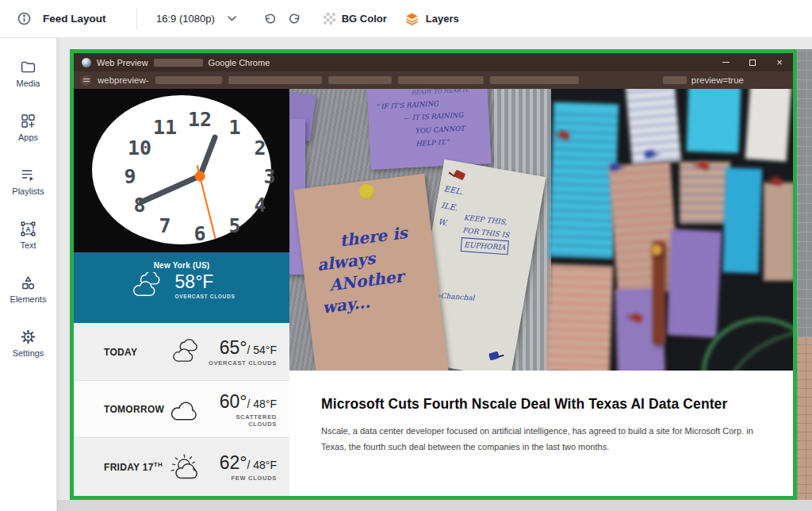 Image resolution: width=812 pixels, height=511 pixels. What do you see at coordinates (233, 402) in the screenshot?
I see `forecast-high: 60°` at bounding box center [233, 402].